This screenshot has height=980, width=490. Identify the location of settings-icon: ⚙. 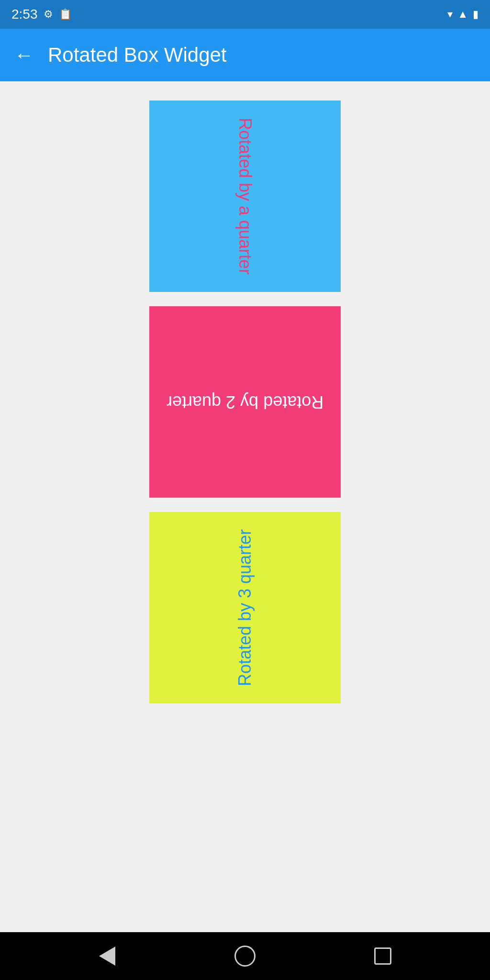
(48, 14).